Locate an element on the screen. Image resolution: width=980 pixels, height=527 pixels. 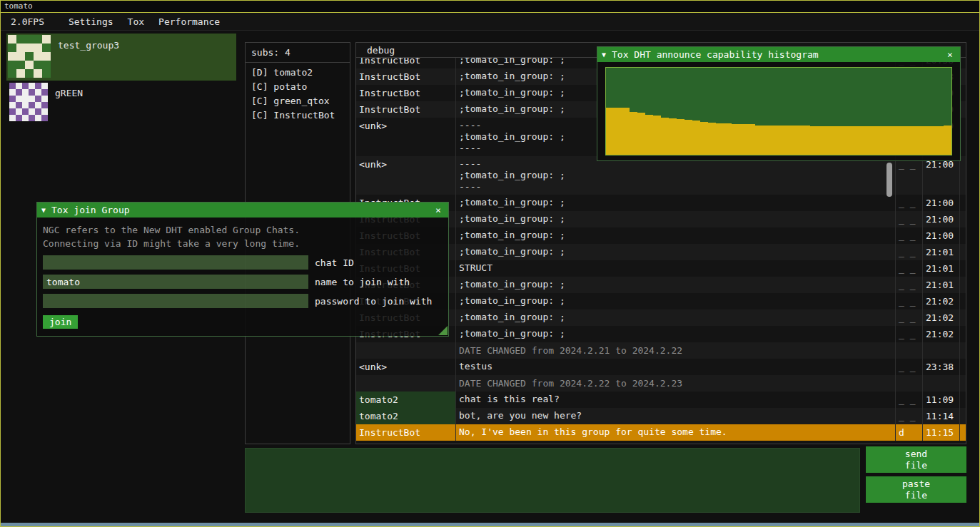
message-row: tomato2bot, are you new here?_ _11:14 is located at coordinates (661, 416).